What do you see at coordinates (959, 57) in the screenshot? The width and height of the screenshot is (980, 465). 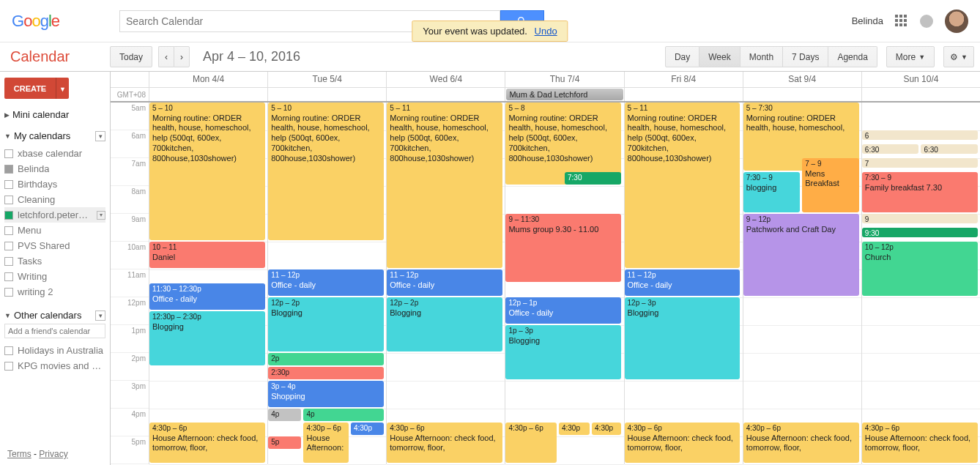 I see `settings-button: ⚙ ▼` at bounding box center [959, 57].